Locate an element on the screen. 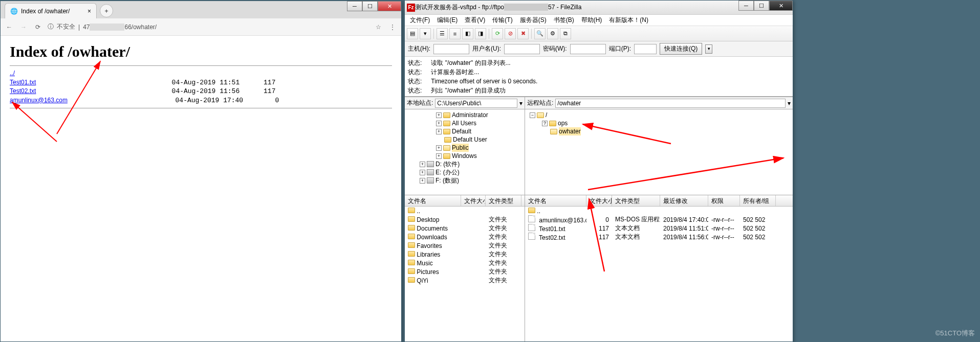 This screenshot has height=342, width=980. toolbar-find-icon: 🔍 is located at coordinates (540, 34).